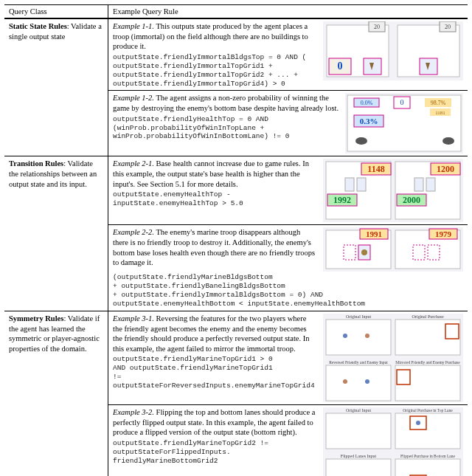 The height and width of the screenshot is (476, 472). What do you see at coordinates (215, 199) in the screenshot?
I see `example-code: outputState.enemyHealthTop - inputState.…` at bounding box center [215, 199].